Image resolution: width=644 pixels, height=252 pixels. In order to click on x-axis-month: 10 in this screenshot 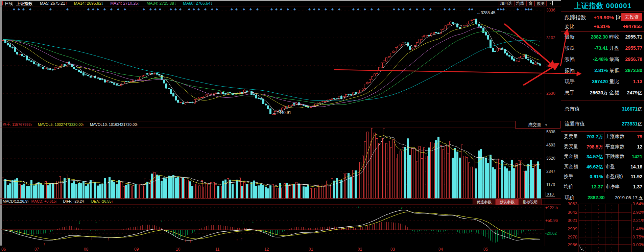, I will do `click(178, 249)`.